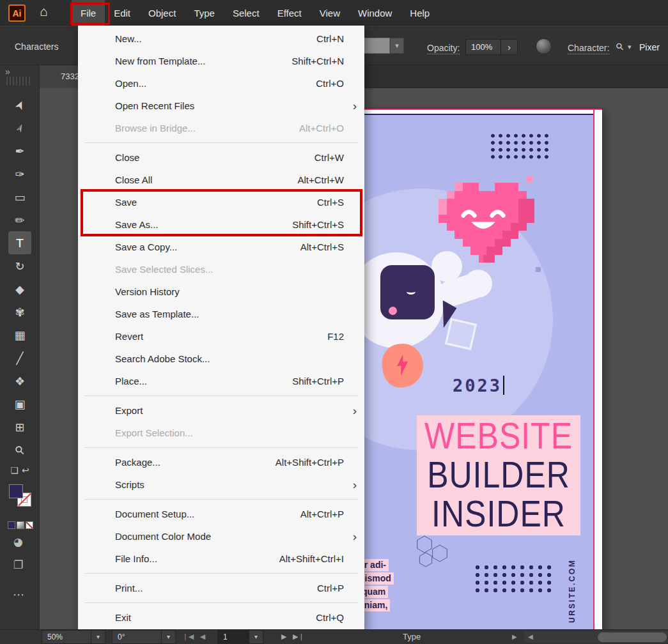  Describe the element at coordinates (20, 243) in the screenshot. I see `type-tool: T` at that location.